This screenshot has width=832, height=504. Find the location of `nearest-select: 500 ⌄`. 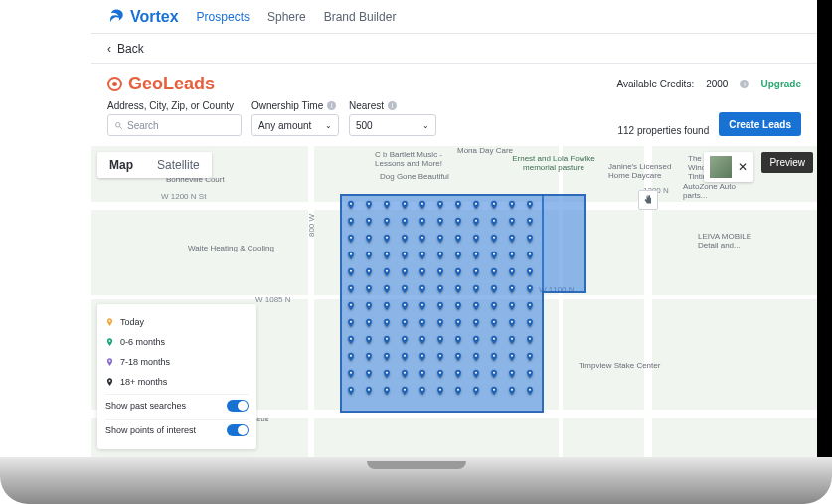

nearest-select: 500 ⌄ is located at coordinates (393, 125).